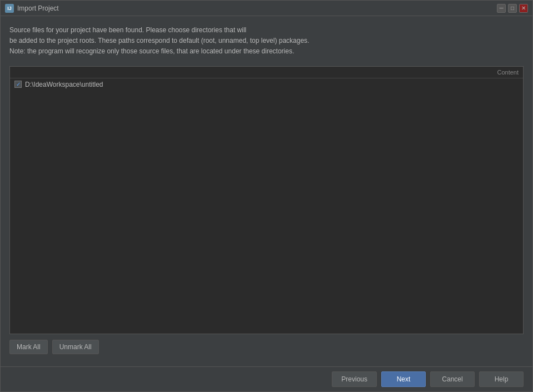 Image resolution: width=533 pixels, height=392 pixels. I want to click on cancel-button: Cancel, so click(452, 379).